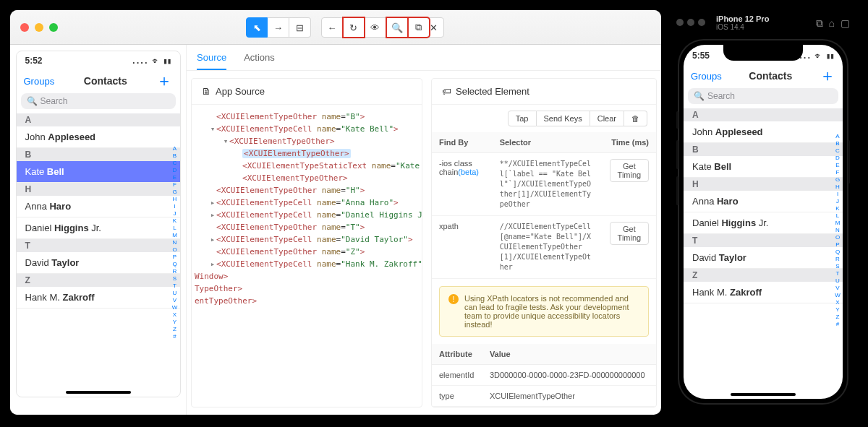  What do you see at coordinates (307, 117) in the screenshot?
I see `tree-node: <XCUIElementTypeOther name="B">` at bounding box center [307, 117].